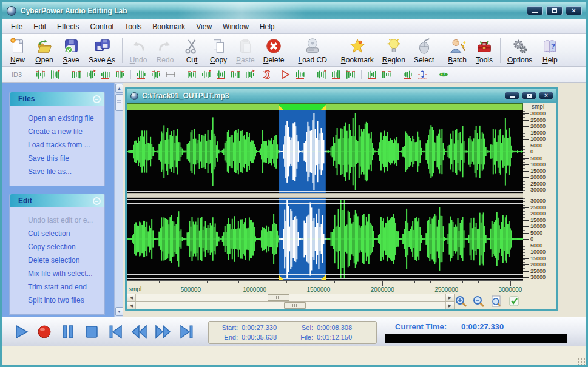  Describe the element at coordinates (171, 75) in the screenshot. I see `range-icon` at that location.